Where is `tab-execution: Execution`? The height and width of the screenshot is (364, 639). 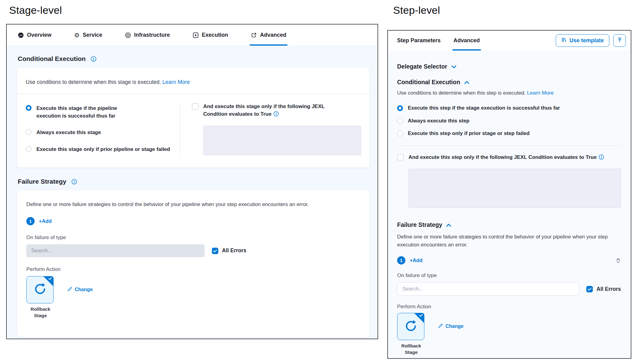 tab-execution: Execution is located at coordinates (210, 35).